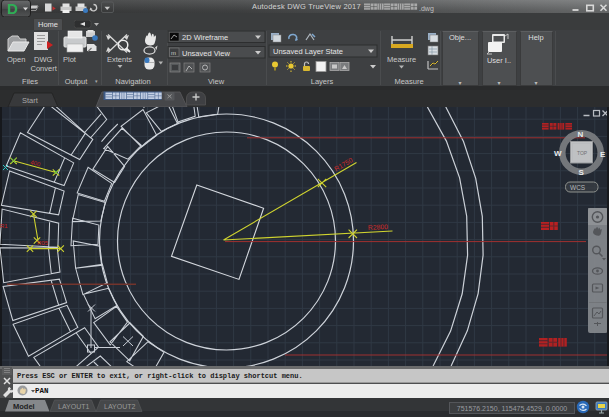 This screenshot has width=609, height=417. I want to click on svg-text: R05, so click(43, 243).